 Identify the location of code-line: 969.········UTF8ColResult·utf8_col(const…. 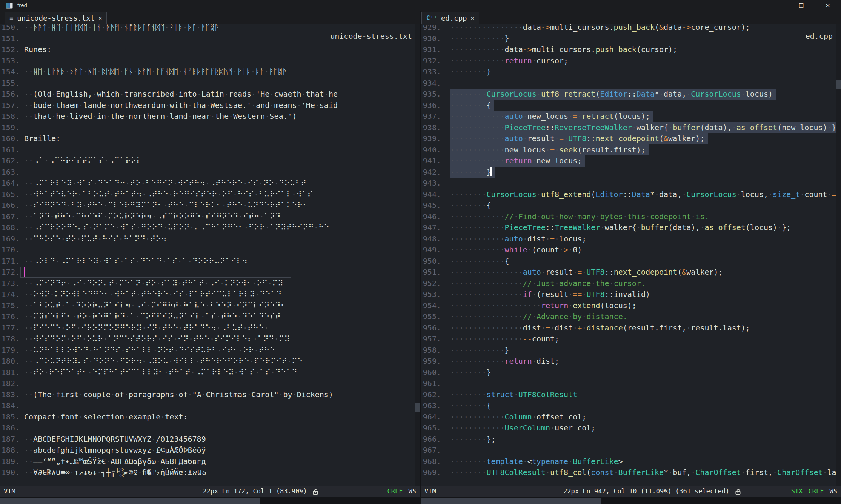
(628, 473).